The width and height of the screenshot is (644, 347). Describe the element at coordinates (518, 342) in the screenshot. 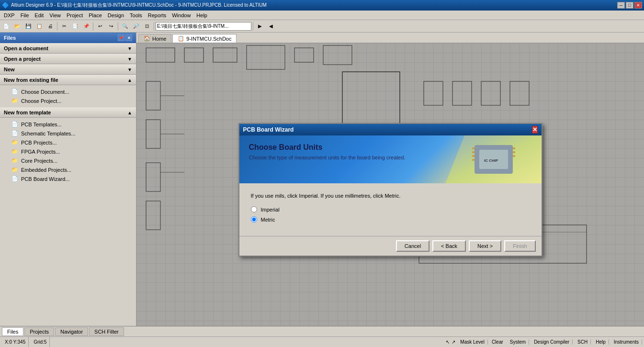

I see `system-section: System` at that location.